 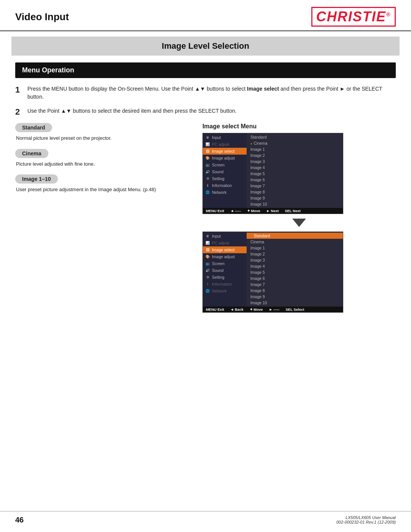 What do you see at coordinates (295, 186) in the screenshot?
I see `sub-img7: Image 7` at bounding box center [295, 186].